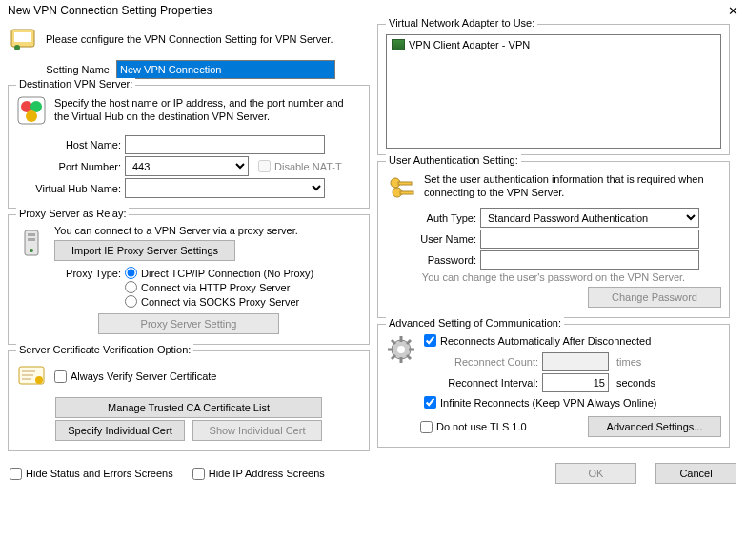  Describe the element at coordinates (225, 189) in the screenshot. I see `virtual-hub-select` at that location.